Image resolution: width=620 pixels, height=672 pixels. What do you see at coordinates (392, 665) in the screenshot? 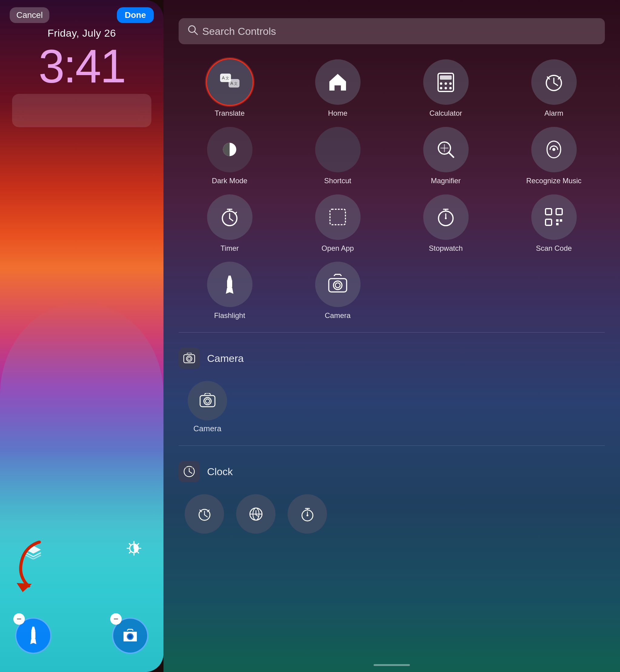
I see `scroll-indicator` at bounding box center [392, 665].